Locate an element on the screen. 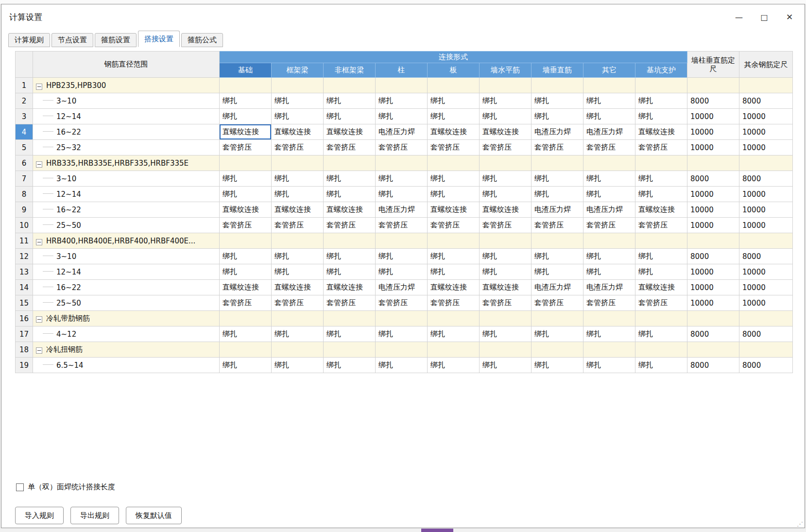 The image size is (806, 532). diameter-range-cell: 25~50 is located at coordinates (126, 225).